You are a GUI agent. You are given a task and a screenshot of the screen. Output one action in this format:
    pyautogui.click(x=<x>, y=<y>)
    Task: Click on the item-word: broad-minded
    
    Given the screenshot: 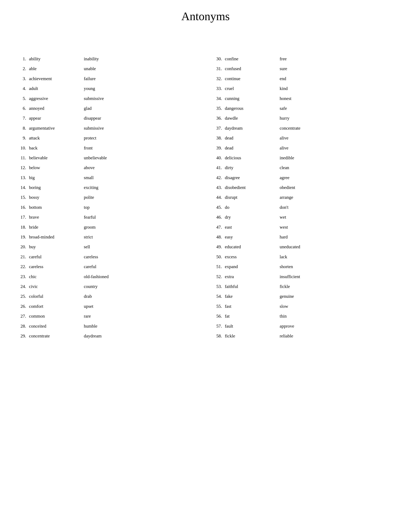 What is the action you would take?
    pyautogui.click(x=56, y=237)
    